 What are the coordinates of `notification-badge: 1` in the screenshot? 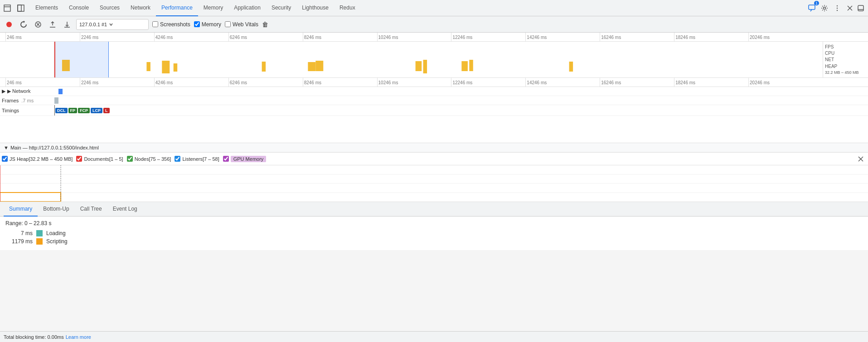 It's located at (817, 3).